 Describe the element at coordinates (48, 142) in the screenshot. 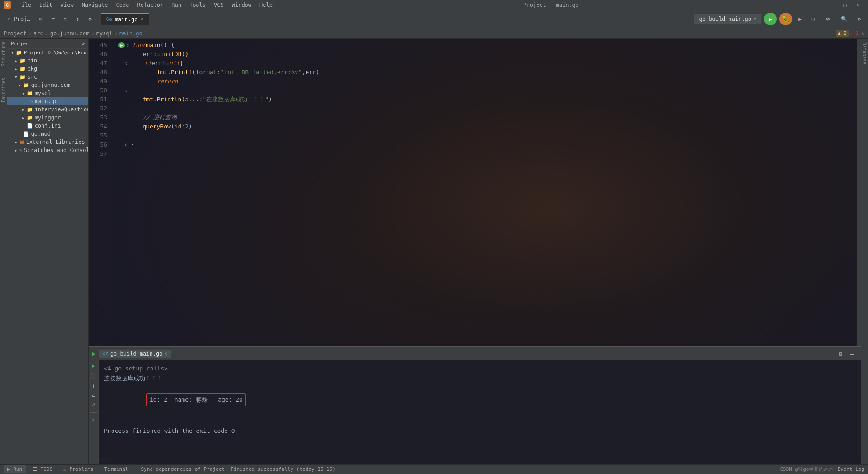

I see `tree-item-external-libs: ▸ 🏛 External Libraries` at that location.